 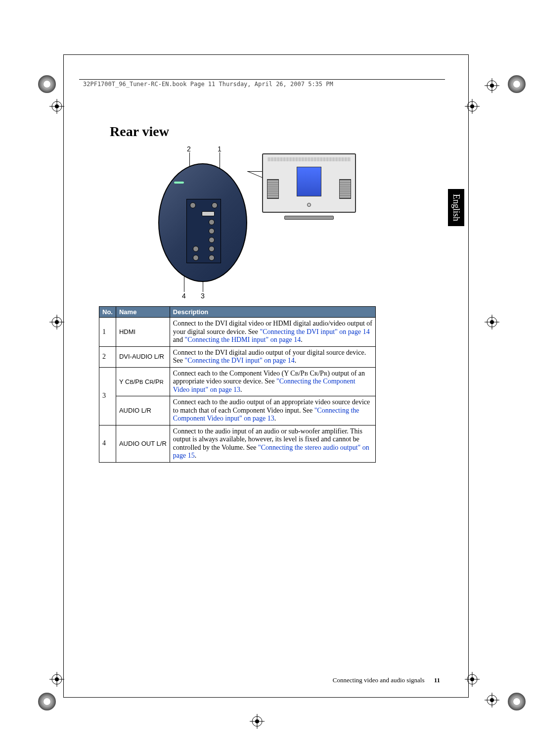 What do you see at coordinates (387, 680) in the screenshot?
I see `page-footer: Connecting video and audio signals 11` at bounding box center [387, 680].